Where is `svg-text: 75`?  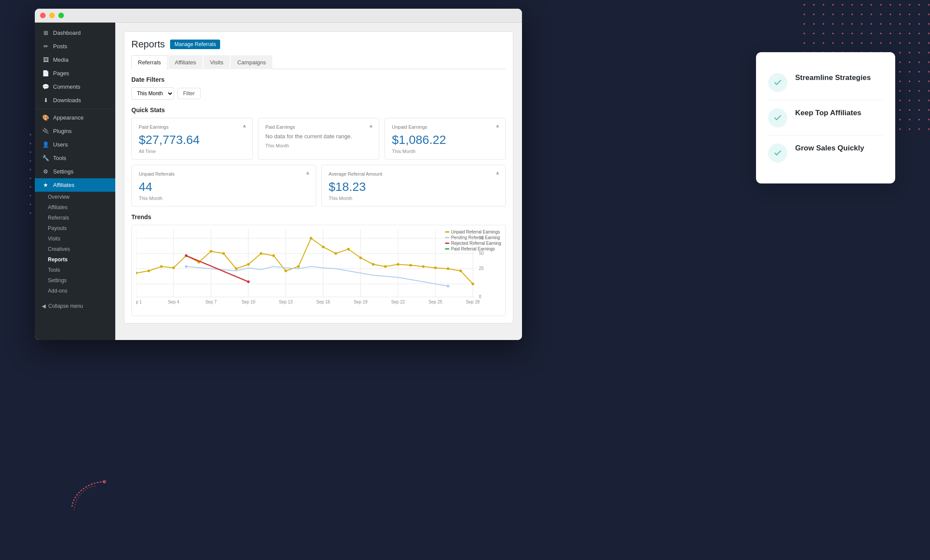
svg-text: 75 is located at coordinates (482, 238).